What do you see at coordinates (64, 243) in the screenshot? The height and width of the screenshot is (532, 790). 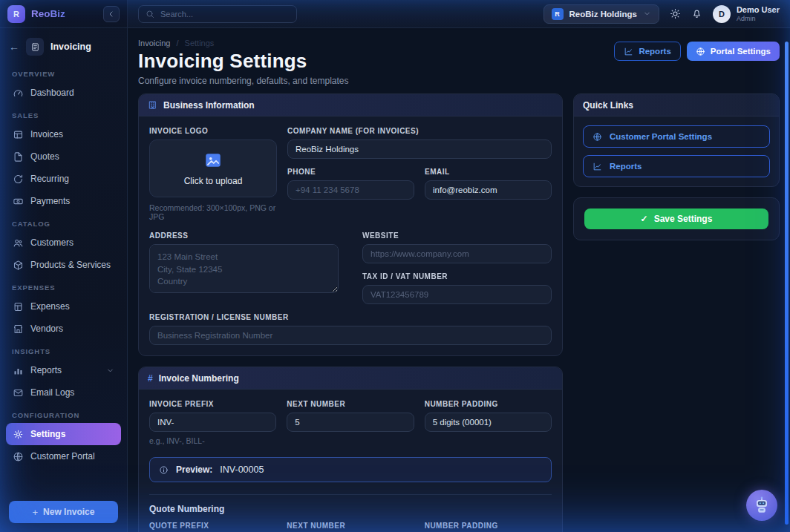 I see `sidebar-item-customers: Customers` at bounding box center [64, 243].